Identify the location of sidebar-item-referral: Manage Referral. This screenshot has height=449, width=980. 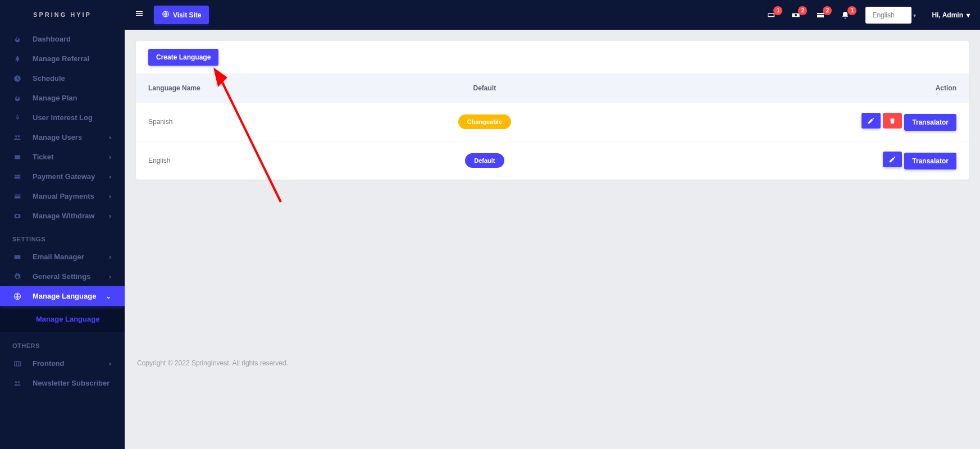
(62, 58).